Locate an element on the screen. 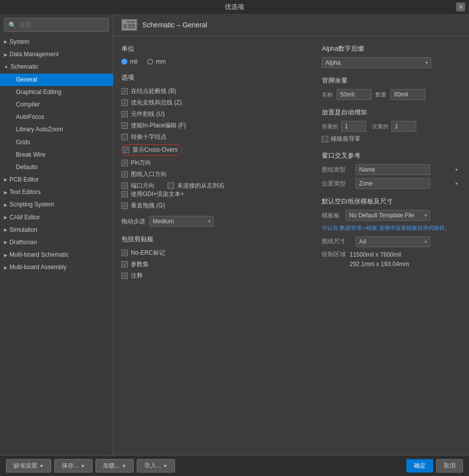 The height and width of the screenshot is (476, 469). sheet-type-label: 图纸类型 is located at coordinates (337, 170).